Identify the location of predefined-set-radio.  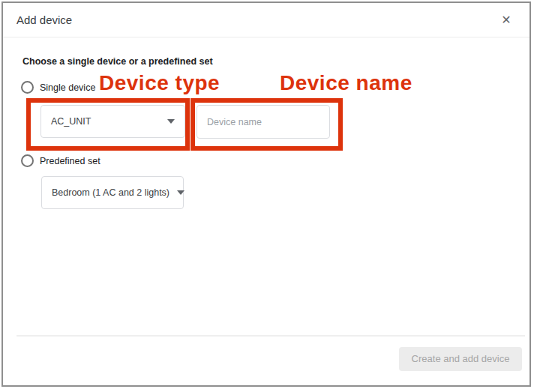
(27, 160).